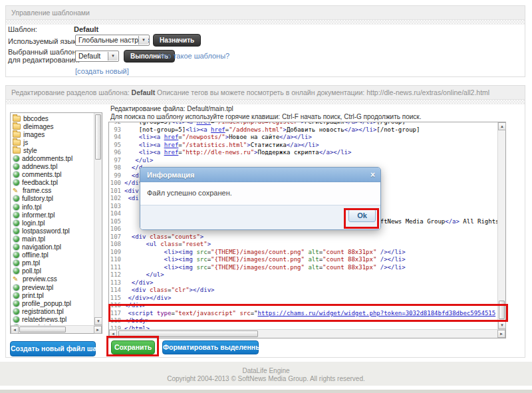 The image size is (532, 393). Describe the element at coordinates (97, 56) in the screenshot. I see `selected-template-select: Default ▼` at that location.